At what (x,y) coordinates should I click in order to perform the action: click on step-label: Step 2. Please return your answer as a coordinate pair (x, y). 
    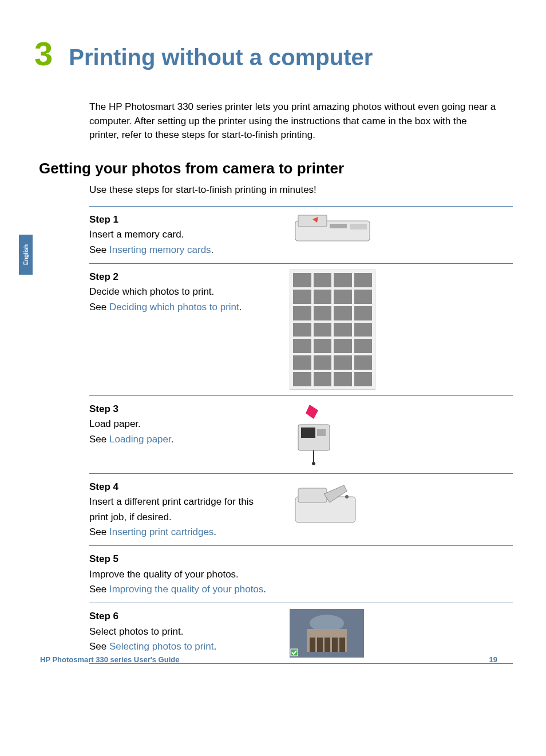
    Looking at the image, I should click on (181, 277).